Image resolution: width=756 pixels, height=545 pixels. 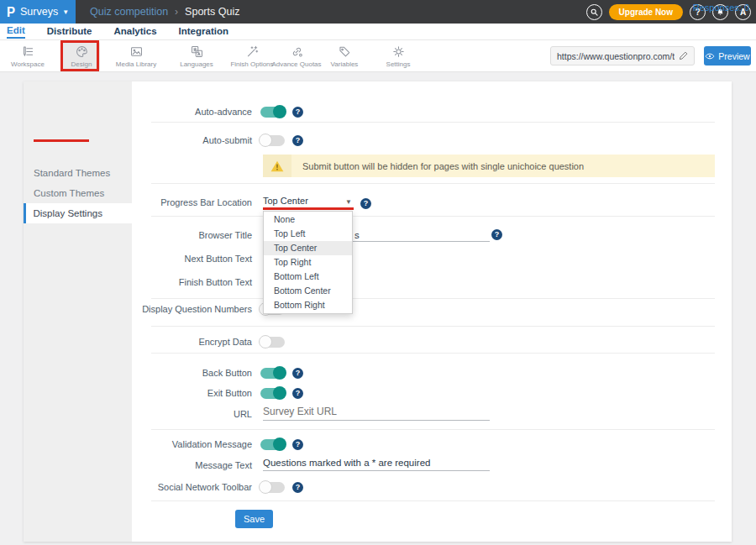 What do you see at coordinates (297, 393) in the screenshot?
I see `exit-button-help-icon: ?` at bounding box center [297, 393].